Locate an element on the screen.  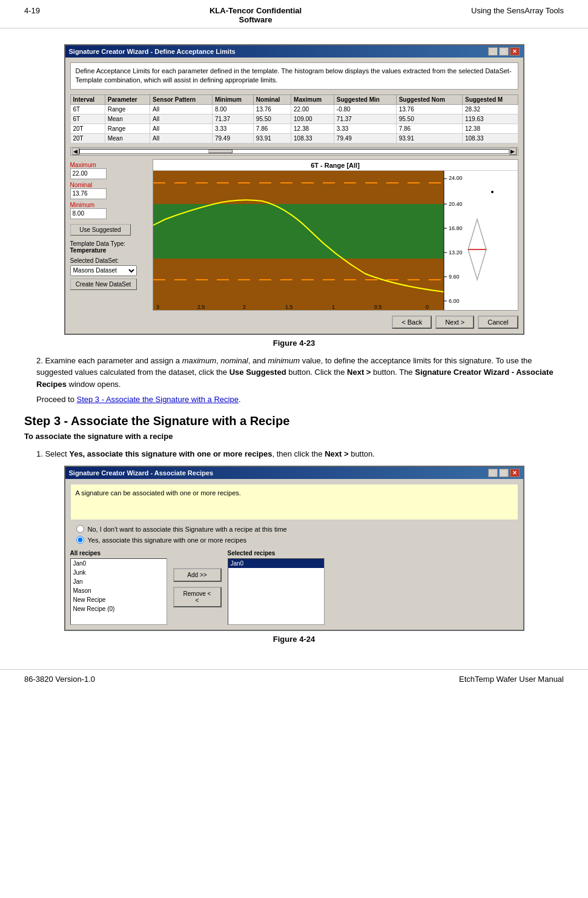
scroll-left-btn: ◀ is located at coordinates (76, 151).